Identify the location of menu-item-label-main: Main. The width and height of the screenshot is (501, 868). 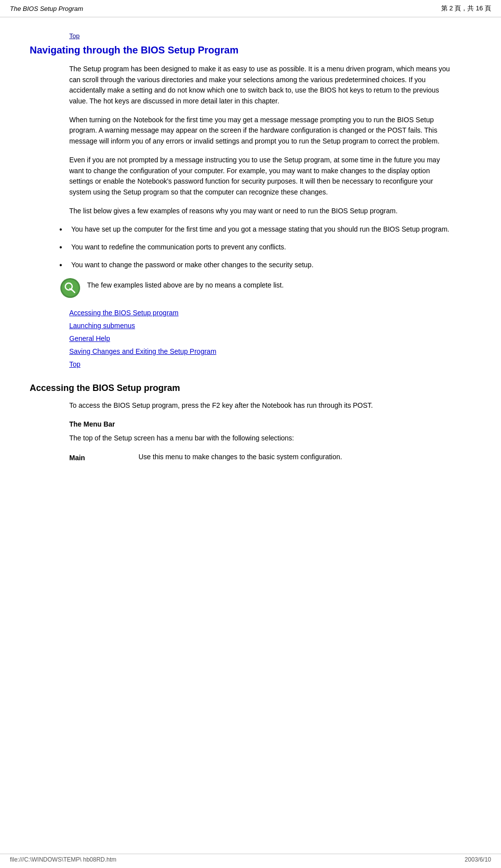
(99, 458).